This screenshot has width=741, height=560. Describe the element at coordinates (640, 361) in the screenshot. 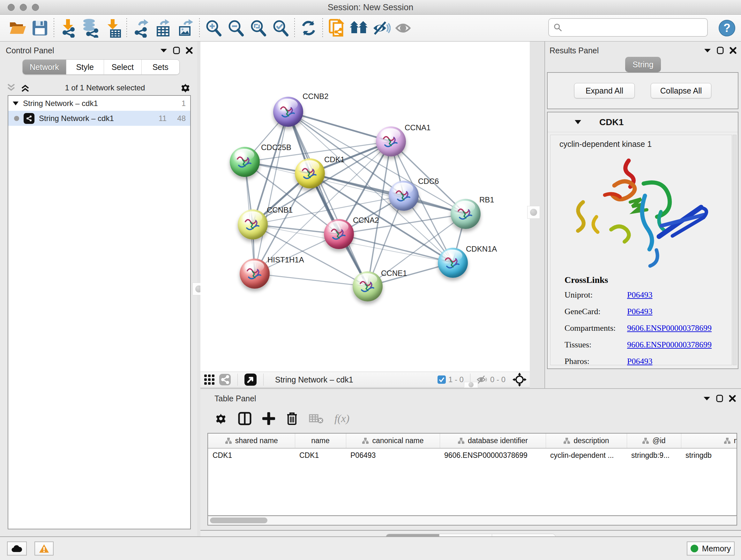

I see `pharos-link: P06493` at that location.